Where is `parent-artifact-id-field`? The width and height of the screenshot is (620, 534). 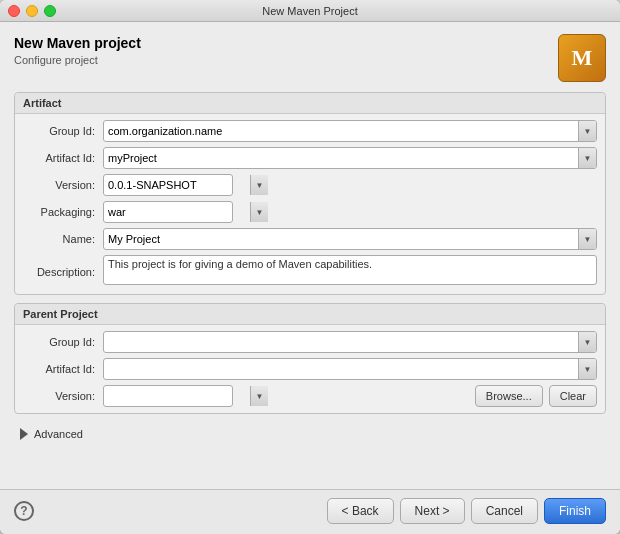 parent-artifact-id-field is located at coordinates (350, 369).